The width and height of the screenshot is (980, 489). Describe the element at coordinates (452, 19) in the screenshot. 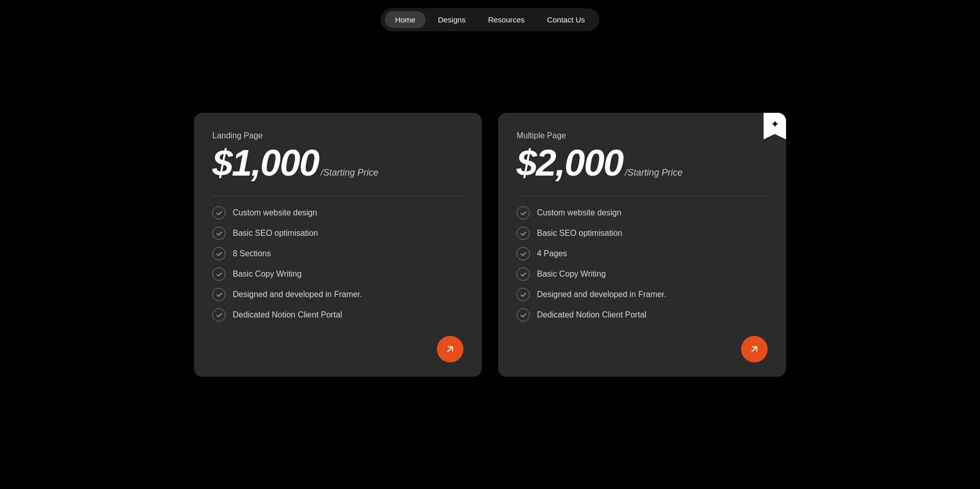

I see `nav-item-designs: Designs` at that location.